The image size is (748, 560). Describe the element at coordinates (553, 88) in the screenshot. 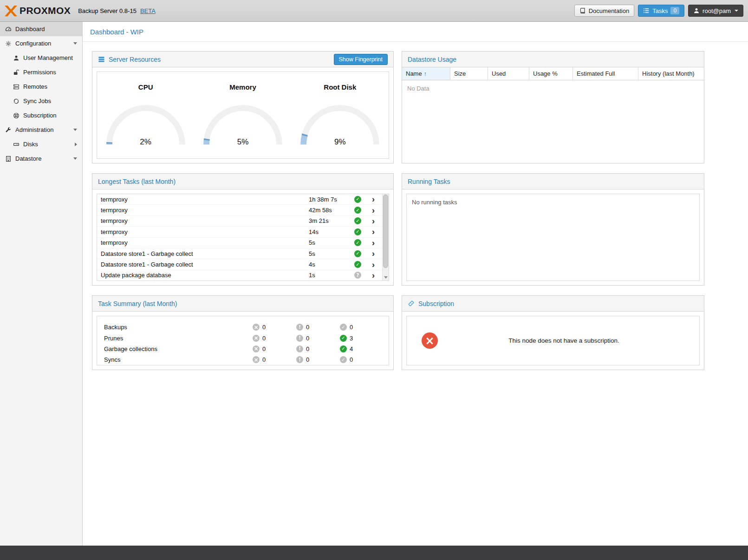

I see `empty-text: No Data` at that location.